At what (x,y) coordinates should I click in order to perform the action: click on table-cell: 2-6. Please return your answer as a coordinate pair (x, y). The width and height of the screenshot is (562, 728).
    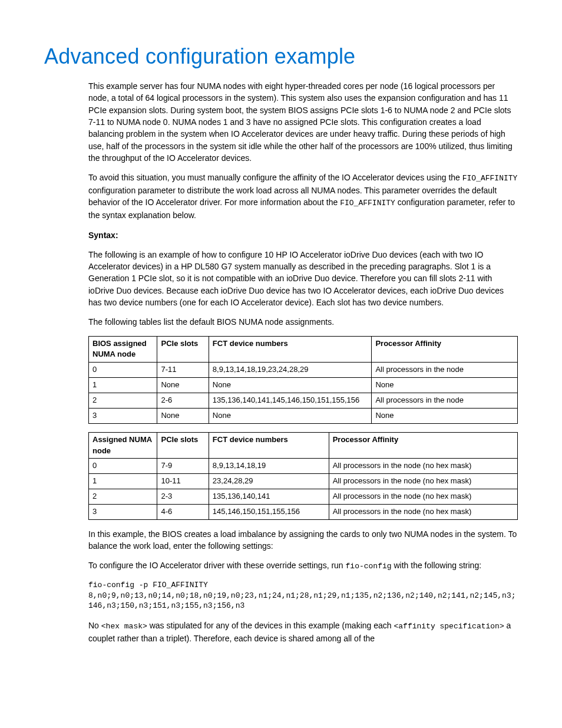
    Looking at the image, I should click on (183, 401).